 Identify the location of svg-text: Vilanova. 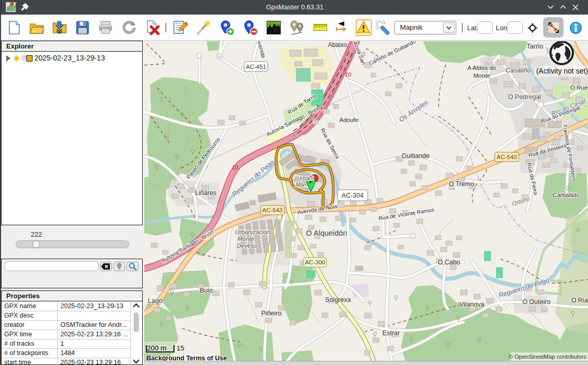
(472, 305).